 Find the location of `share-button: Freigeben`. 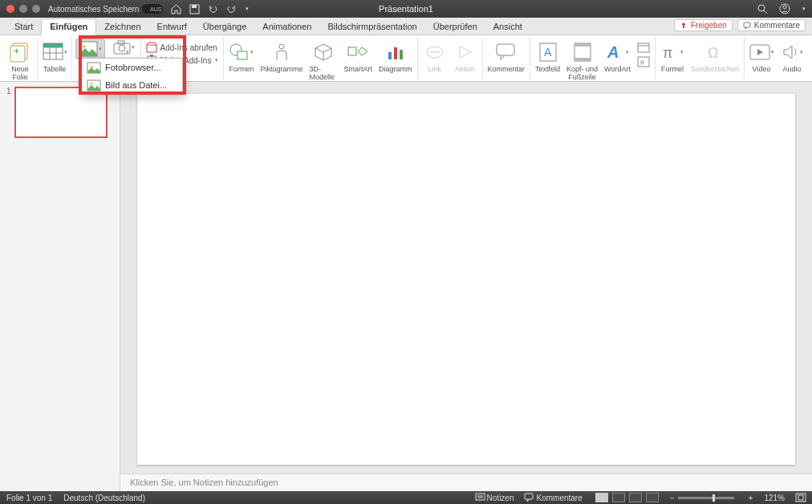

share-button: Freigeben is located at coordinates (703, 26).